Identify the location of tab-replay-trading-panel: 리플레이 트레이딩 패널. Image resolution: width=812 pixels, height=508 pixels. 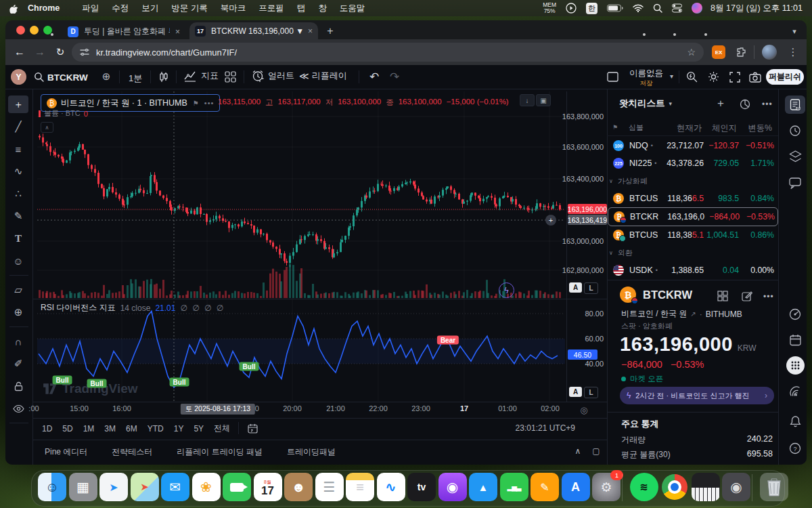
(219, 452).